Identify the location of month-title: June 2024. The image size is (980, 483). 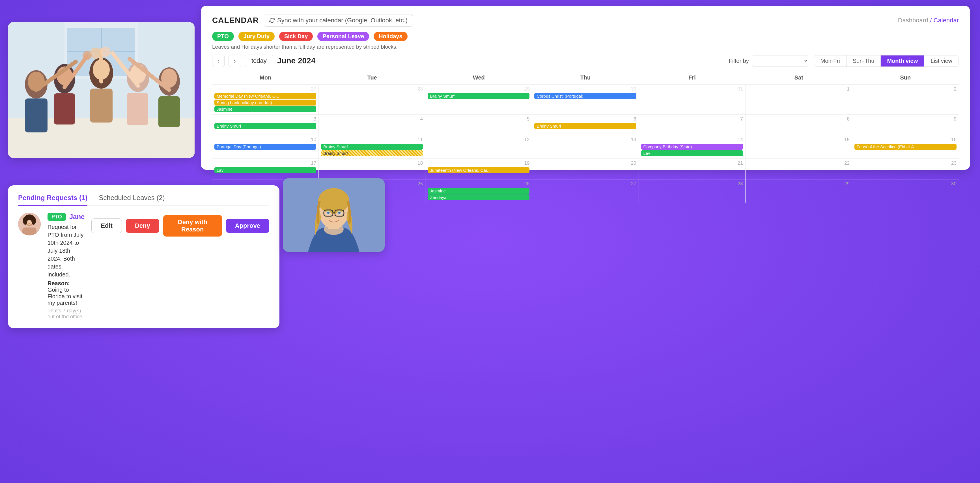
(296, 61).